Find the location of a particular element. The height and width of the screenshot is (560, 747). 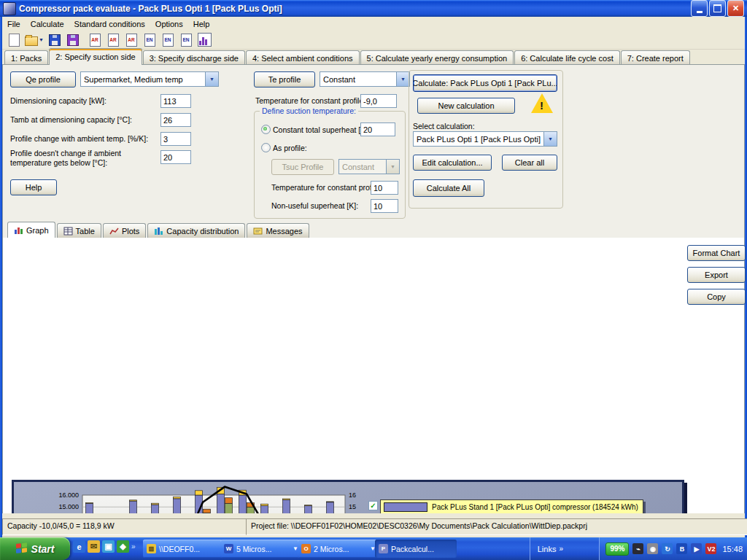

profile-change-input is located at coordinates (176, 139).